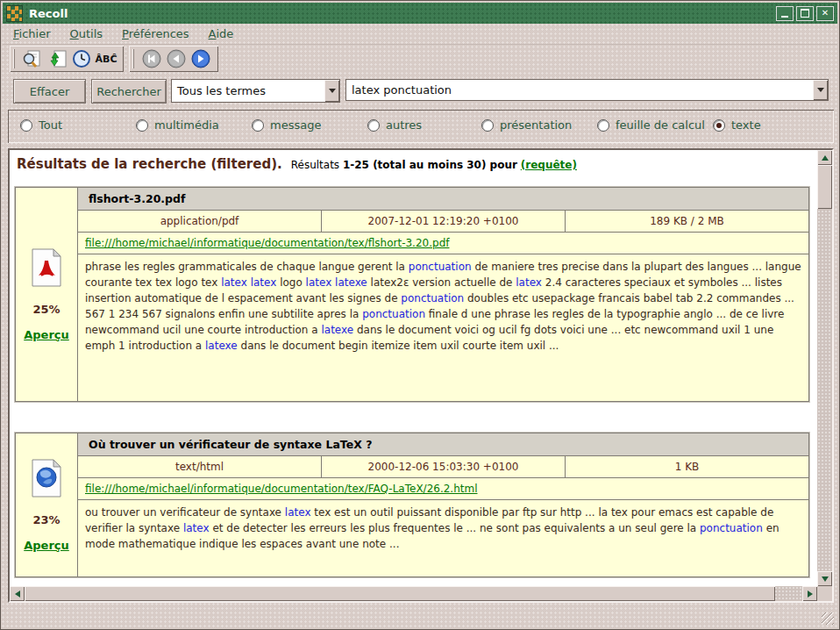 This screenshot has height=630, width=840. I want to click on search-input: latex ponctuation, so click(587, 89).